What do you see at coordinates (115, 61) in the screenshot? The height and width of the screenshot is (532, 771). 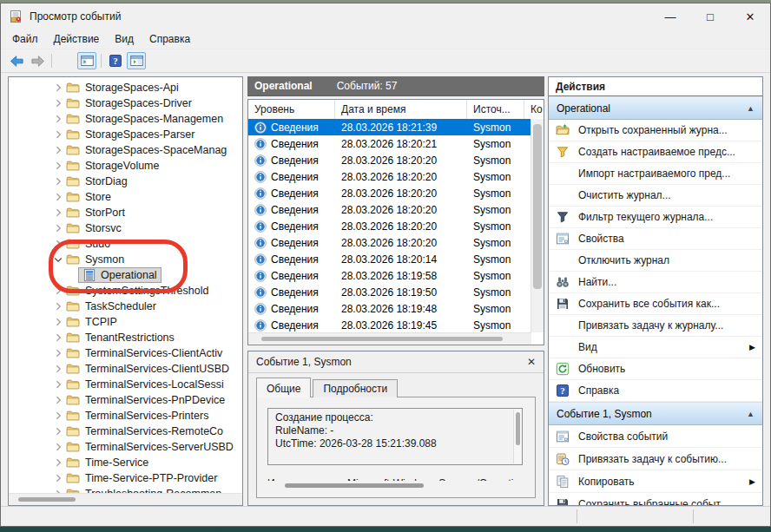 I see `help-icon: ?` at bounding box center [115, 61].